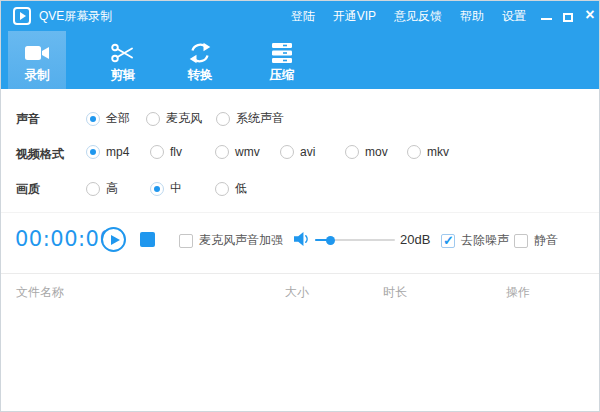 The width and height of the screenshot is (600, 412). What do you see at coordinates (200, 60) in the screenshot?
I see `tab-convert: 转换` at bounding box center [200, 60].